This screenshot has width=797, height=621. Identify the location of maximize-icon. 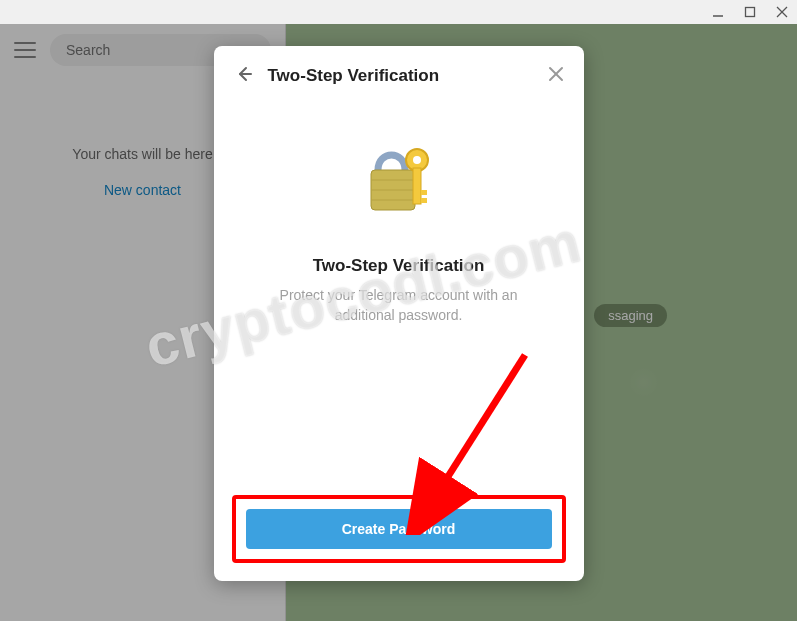
(750, 12).